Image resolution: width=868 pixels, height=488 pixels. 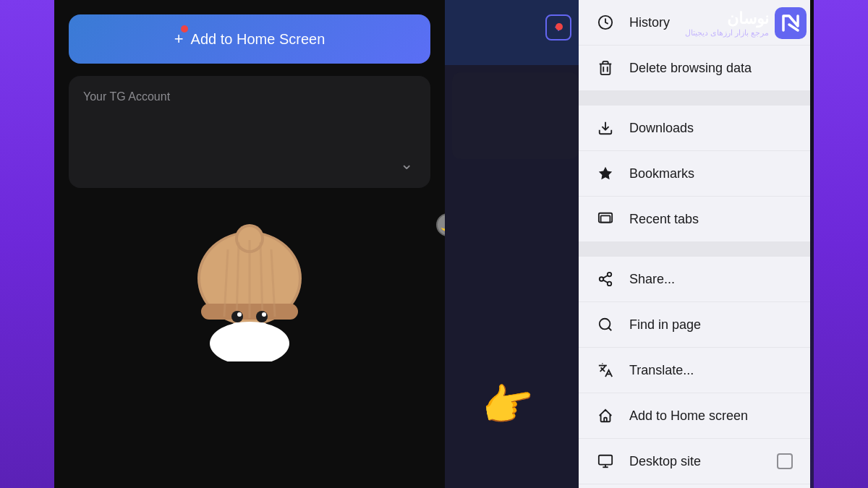 I want to click on recent_tabs-label: Recent tabs, so click(x=664, y=220).